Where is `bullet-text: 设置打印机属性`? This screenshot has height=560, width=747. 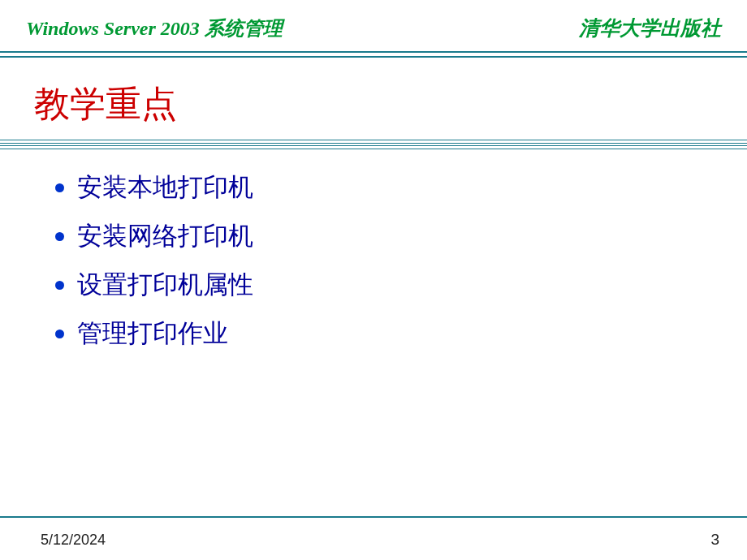
bullet-text: 设置打印机属性 is located at coordinates (166, 285).